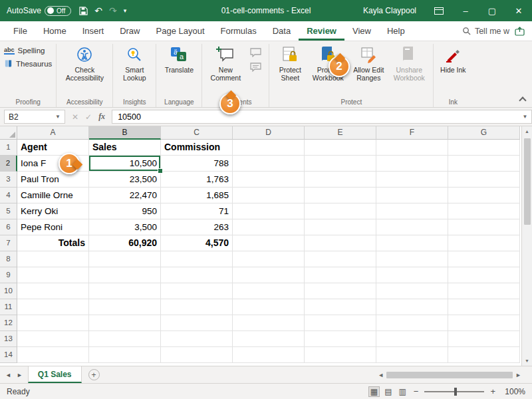  What do you see at coordinates (53, 355) in the screenshot?
I see `cell-A14` at bounding box center [53, 355].